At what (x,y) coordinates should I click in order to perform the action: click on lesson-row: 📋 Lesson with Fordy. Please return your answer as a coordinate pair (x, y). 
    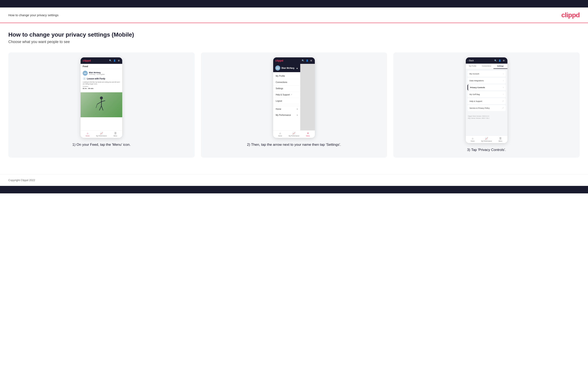
    Looking at the image, I should click on (101, 79).